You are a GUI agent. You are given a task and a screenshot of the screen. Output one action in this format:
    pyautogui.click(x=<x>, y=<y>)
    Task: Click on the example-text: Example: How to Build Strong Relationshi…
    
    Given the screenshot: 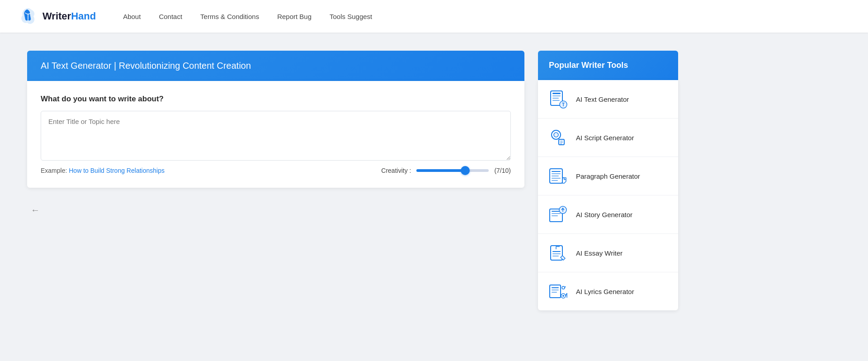 What is the action you would take?
    pyautogui.click(x=103, y=171)
    